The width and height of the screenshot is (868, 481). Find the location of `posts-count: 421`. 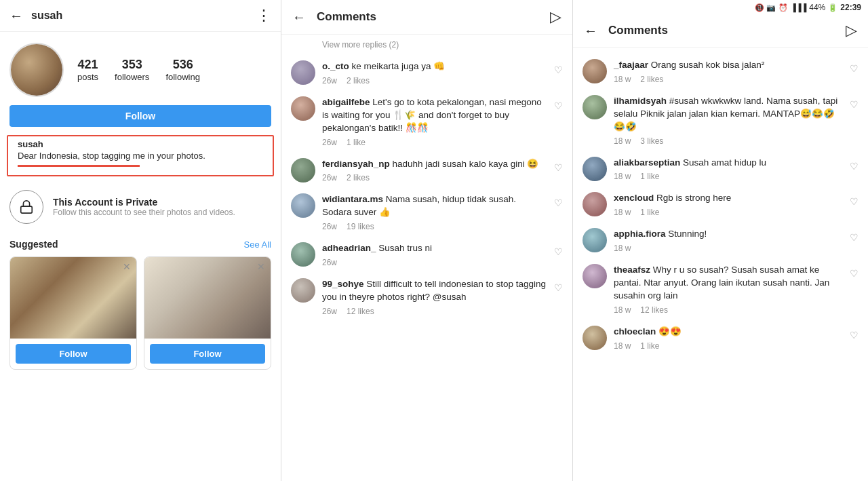

posts-count: 421 is located at coordinates (88, 65).